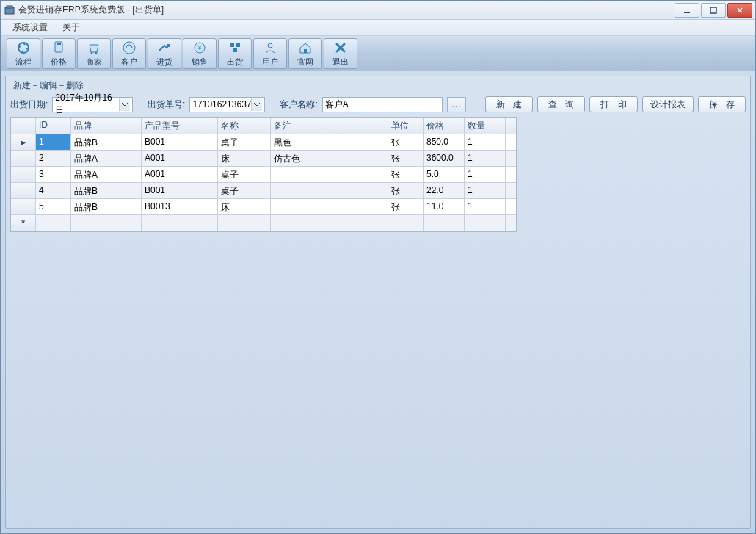 The height and width of the screenshot is (534, 756). Describe the element at coordinates (713, 10) in the screenshot. I see `maximize-button` at that location.